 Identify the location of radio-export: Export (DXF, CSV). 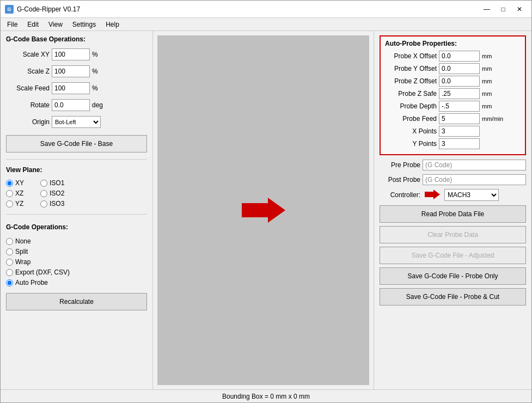
(76, 272).